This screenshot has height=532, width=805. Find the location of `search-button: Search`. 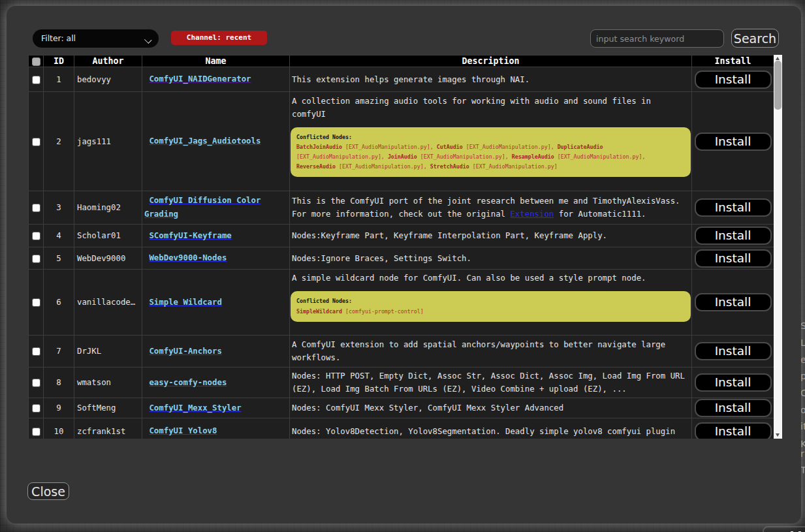

search-button: Search is located at coordinates (755, 38).